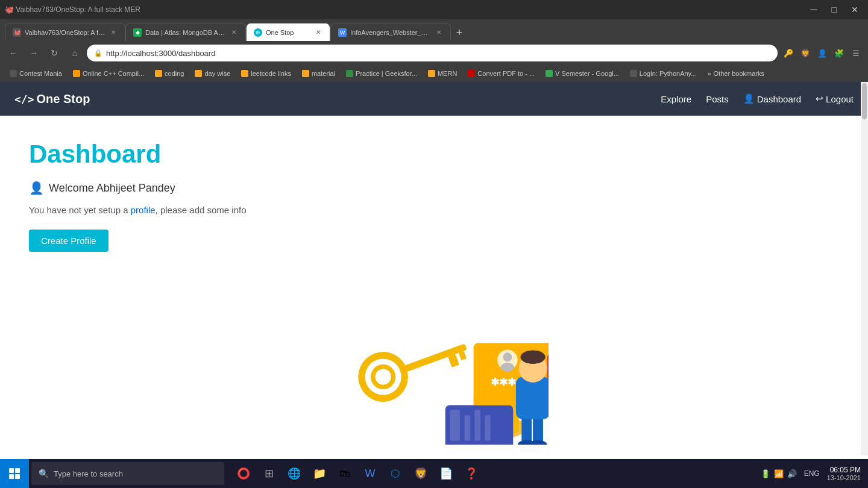 This screenshot has height=488, width=868. Describe the element at coordinates (822, 53) in the screenshot. I see `profile-icon: 👤` at that location.